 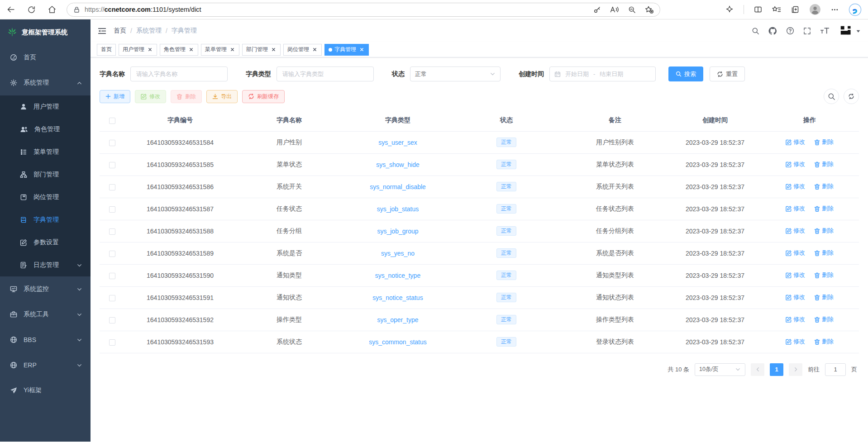 I want to click on tab-menu: 菜单管理, so click(x=220, y=50).